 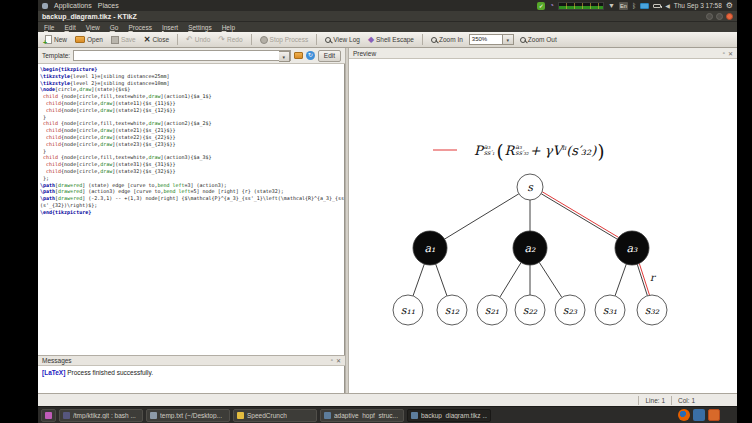 What do you see at coordinates (362, 416) in the screenshot?
I see `taskbar-window-button: adaptive_hopf_struc...` at bounding box center [362, 416].